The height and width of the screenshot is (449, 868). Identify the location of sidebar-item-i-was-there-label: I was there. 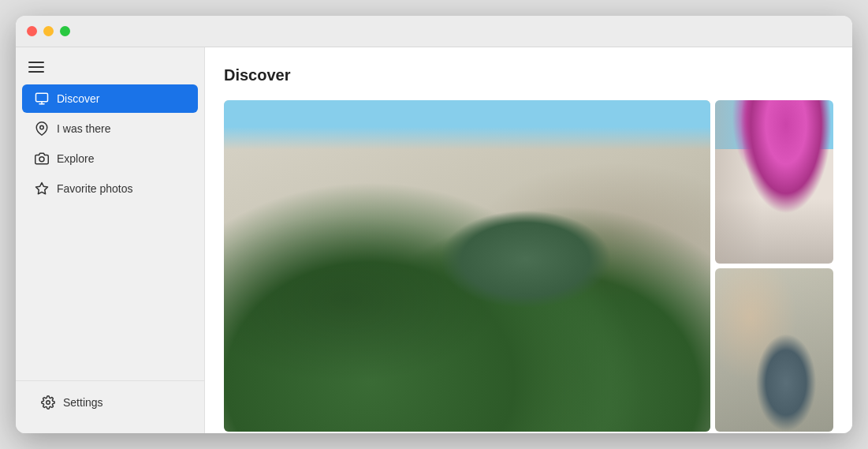
(84, 129).